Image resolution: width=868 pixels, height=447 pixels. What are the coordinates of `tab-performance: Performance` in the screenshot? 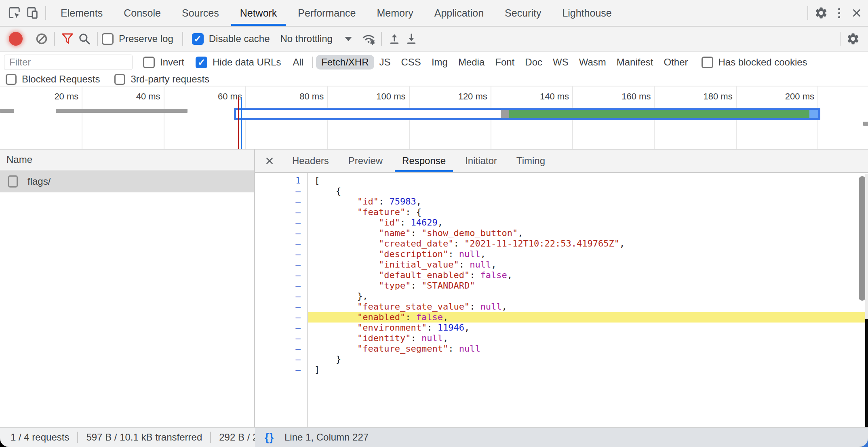 It's located at (327, 13).